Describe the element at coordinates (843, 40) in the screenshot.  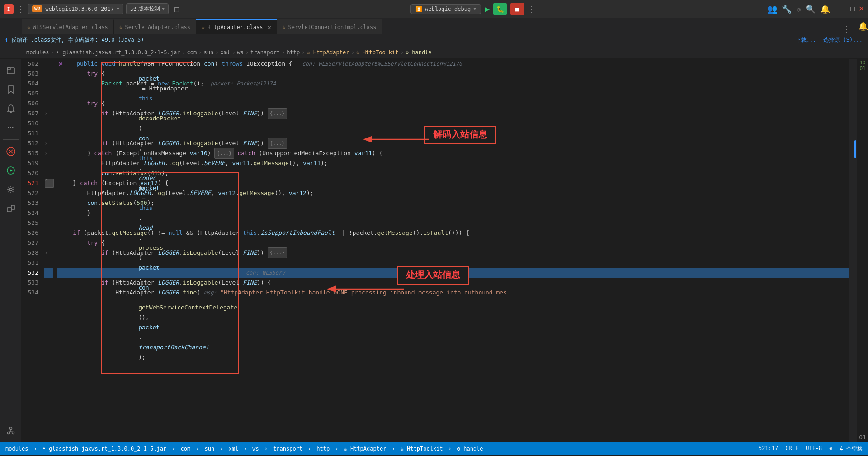
I see `select-source-link: 选择源 (S)...` at that location.